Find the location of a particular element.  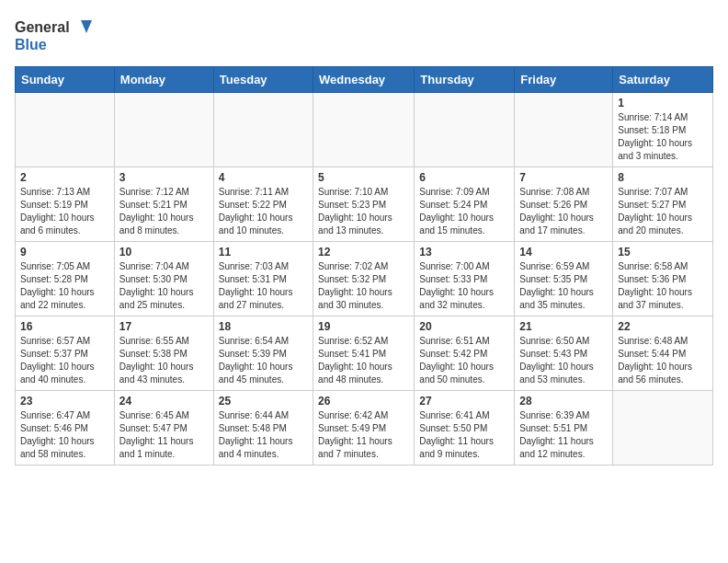

day-number: 28 is located at coordinates (563, 401).